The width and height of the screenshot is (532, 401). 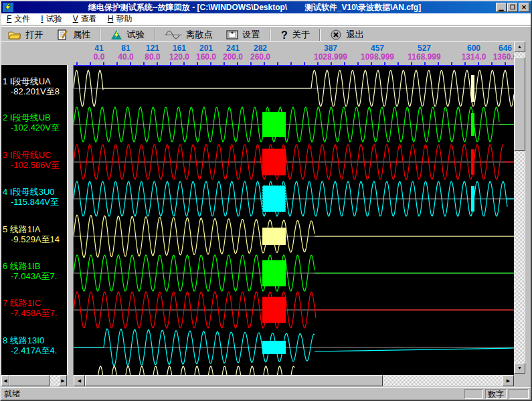 I want to click on time-ruler: 410.08140.012180.0161120.0201160.0241200…, so click(x=258, y=54).